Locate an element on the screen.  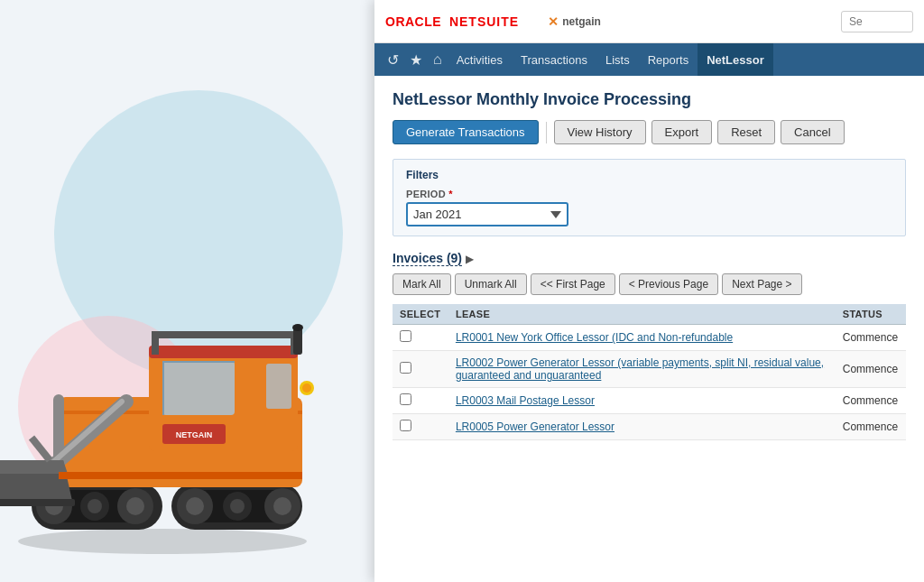
table-header-row: SELECT LEASE STATUS is located at coordinates (650, 314).